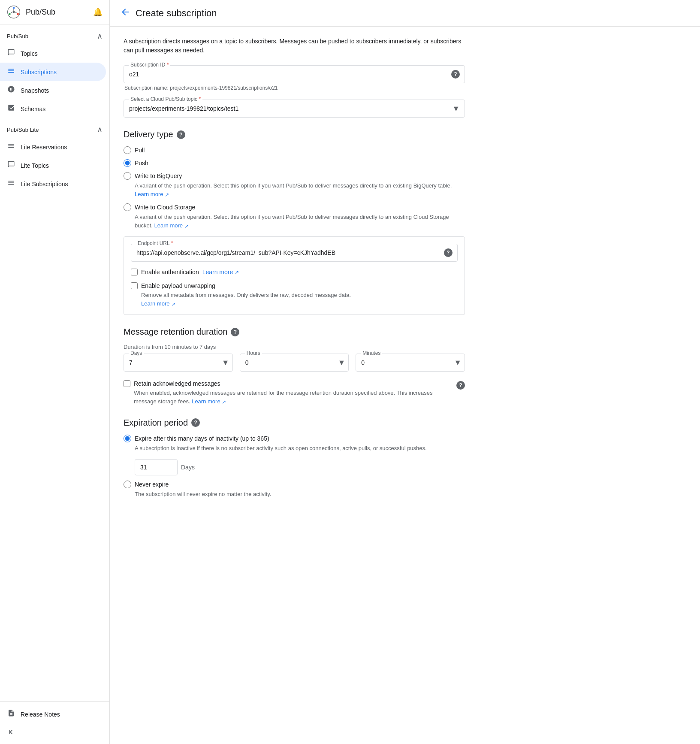 This screenshot has width=700, height=744. I want to click on delivery-push-radio, so click(127, 163).